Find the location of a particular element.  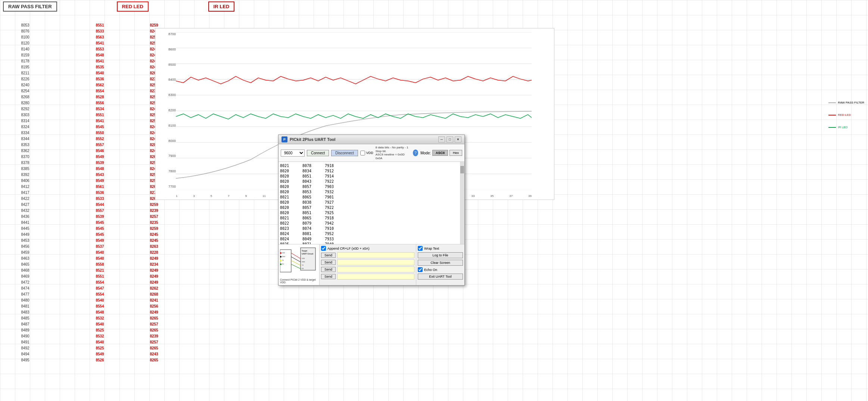

svg-text: RX is located at coordinates (283, 264).